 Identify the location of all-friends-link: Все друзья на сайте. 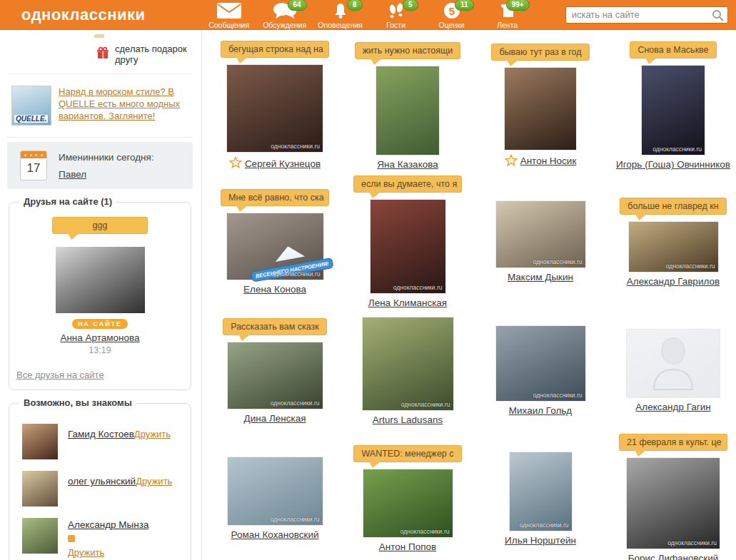
(60, 375).